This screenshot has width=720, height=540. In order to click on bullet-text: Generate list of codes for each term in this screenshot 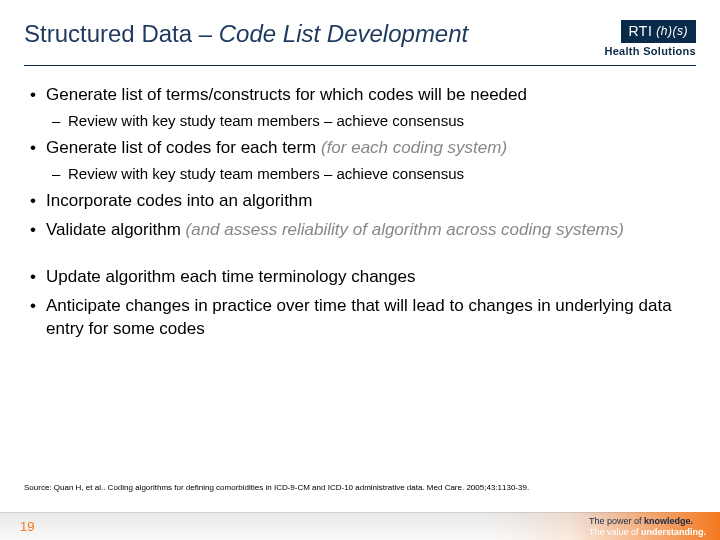, I will do `click(184, 148)`.